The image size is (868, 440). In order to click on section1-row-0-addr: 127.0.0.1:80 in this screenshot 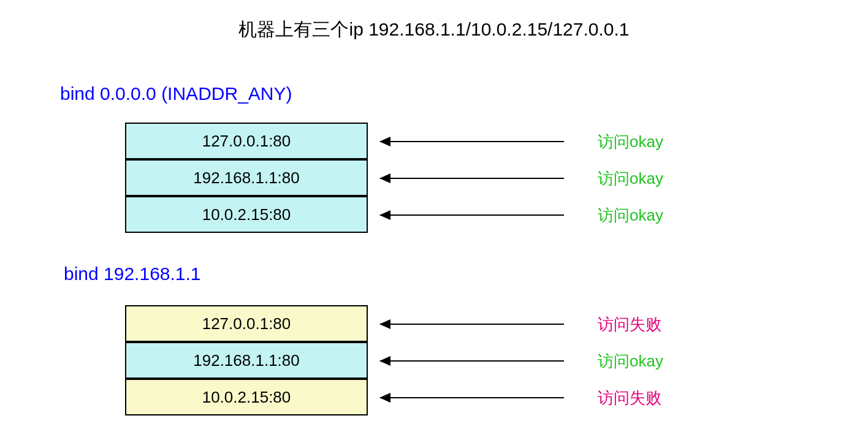, I will do `click(246, 141)`.